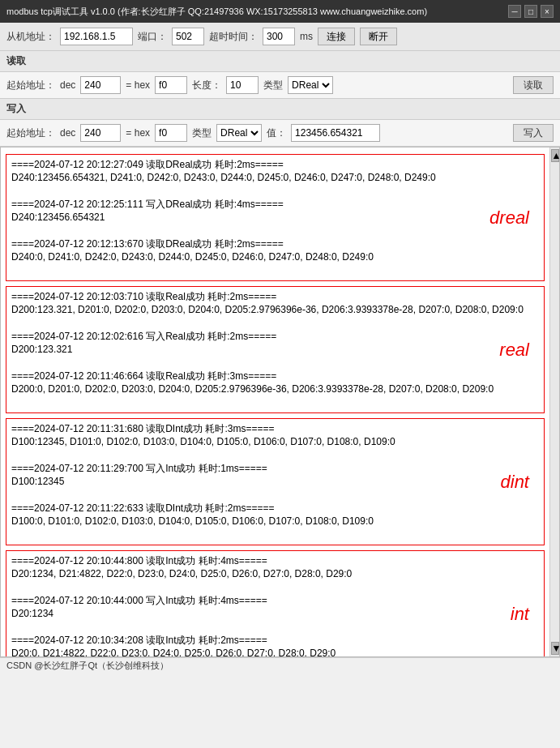 The image size is (560, 748). What do you see at coordinates (555, 156) in the screenshot?
I see `scrollbar-up-button: ▲` at bounding box center [555, 156].